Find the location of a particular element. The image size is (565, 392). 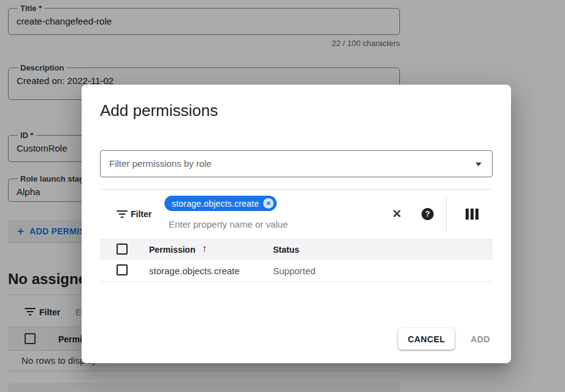

toolbar-divider is located at coordinates (296, 189).